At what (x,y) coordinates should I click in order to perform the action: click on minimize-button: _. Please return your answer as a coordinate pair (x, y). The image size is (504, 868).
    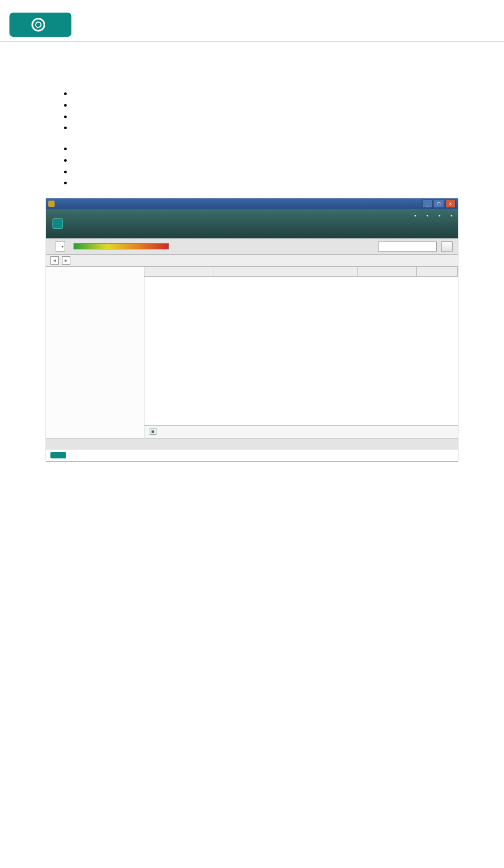
    Looking at the image, I should click on (427, 204).